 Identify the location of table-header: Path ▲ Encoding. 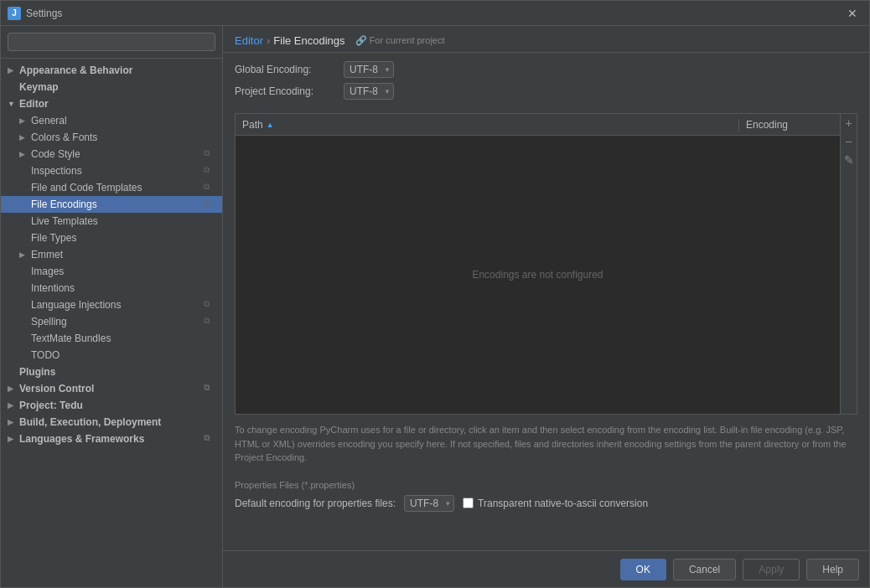
(538, 125).